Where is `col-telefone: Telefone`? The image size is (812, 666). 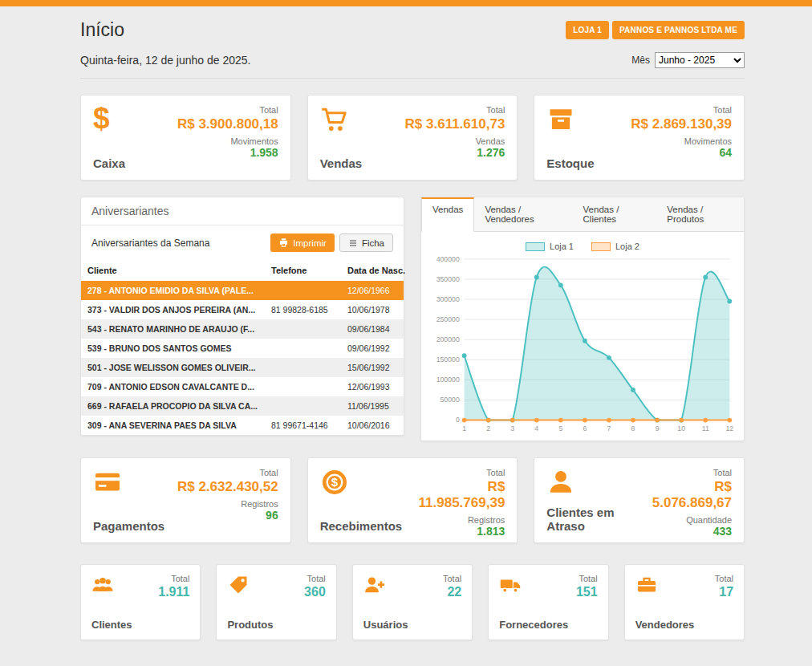 col-telefone: Telefone is located at coordinates (303, 270).